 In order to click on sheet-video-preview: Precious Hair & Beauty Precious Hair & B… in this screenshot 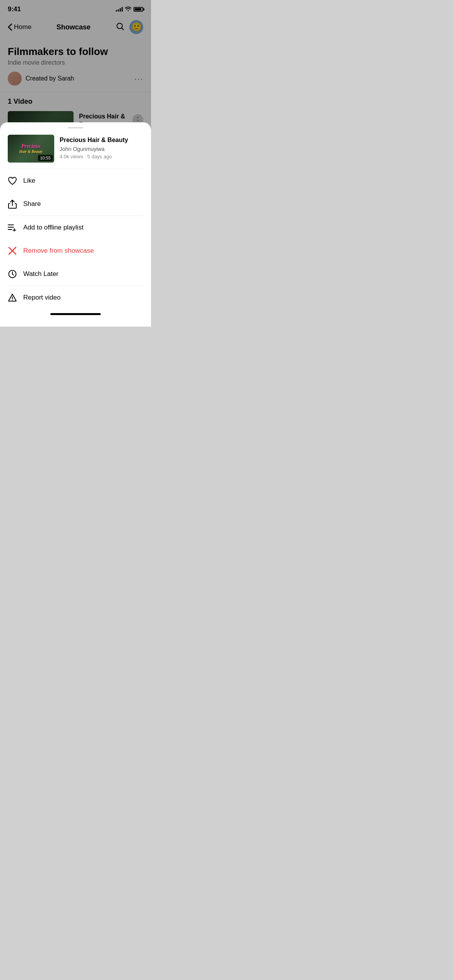, I will do `click(76, 152)`.